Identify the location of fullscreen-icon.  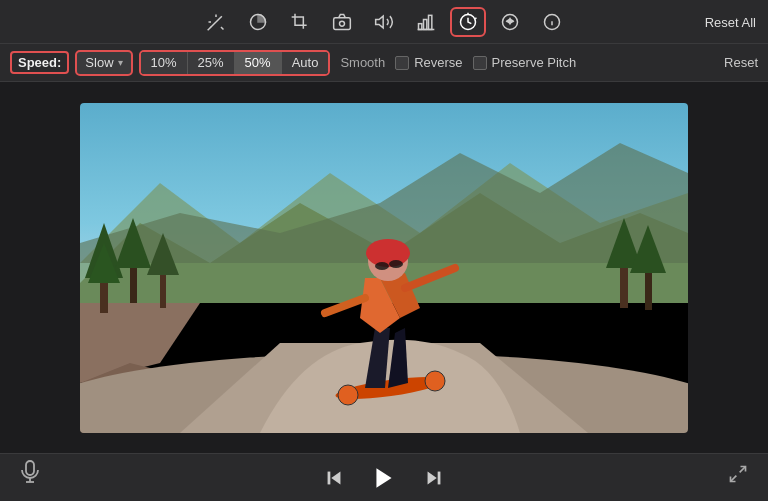
(738, 476).